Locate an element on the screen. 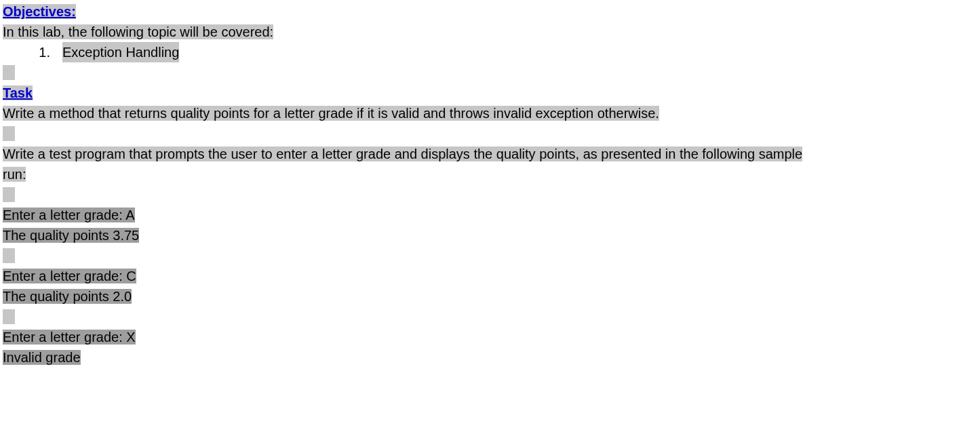 Image resolution: width=980 pixels, height=432 pixels. task-desc-2b: run: is located at coordinates (14, 174).